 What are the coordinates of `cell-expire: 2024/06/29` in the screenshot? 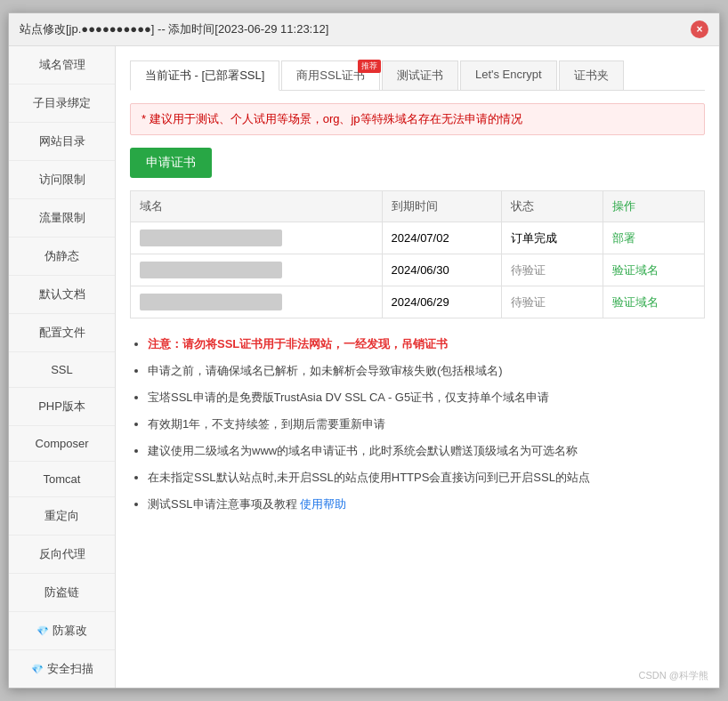 It's located at (441, 302).